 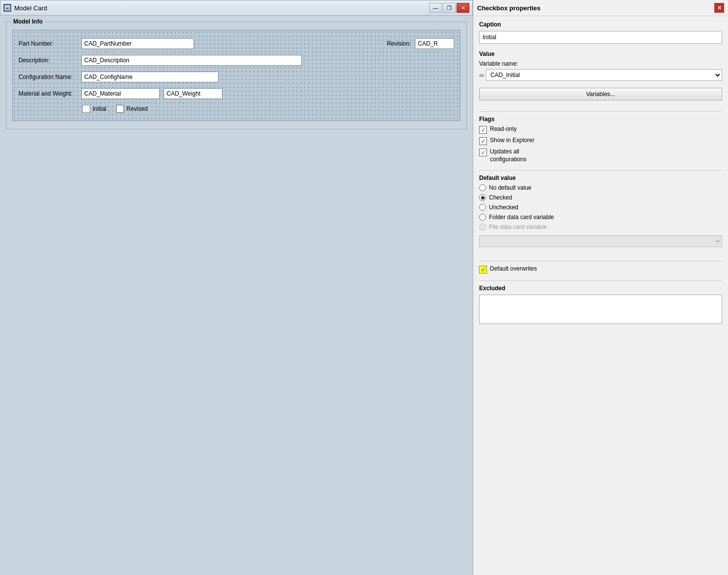 What do you see at coordinates (192, 60) in the screenshot?
I see `description-input` at bounding box center [192, 60].